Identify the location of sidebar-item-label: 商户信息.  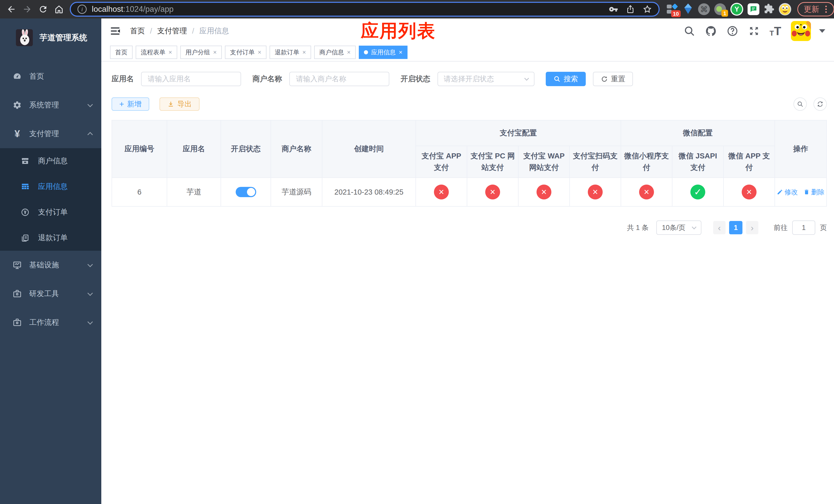
(53, 161).